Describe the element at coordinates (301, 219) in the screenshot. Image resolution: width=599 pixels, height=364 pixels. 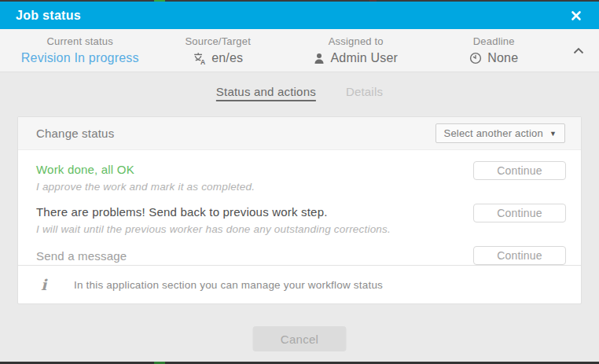
I see `action-row-problems: There are problems! Send back to previou…` at that location.